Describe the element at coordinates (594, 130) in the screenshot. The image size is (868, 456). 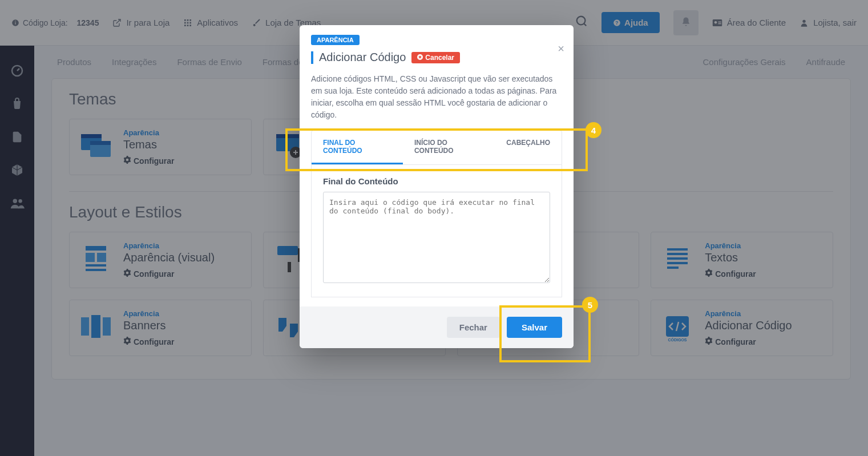
I see `callout-badge-4: 4` at that location.